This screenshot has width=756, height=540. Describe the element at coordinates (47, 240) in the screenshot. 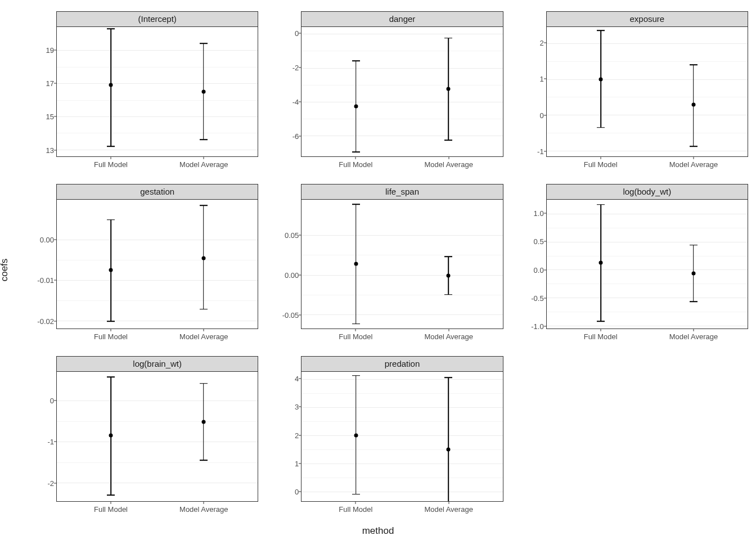

I see `y-tick-label: 0.00` at that location.